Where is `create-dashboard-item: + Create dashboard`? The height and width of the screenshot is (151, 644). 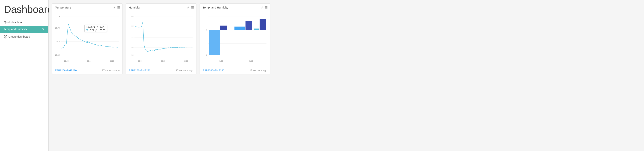
create-dashboard-item: + Create dashboard is located at coordinates (24, 37).